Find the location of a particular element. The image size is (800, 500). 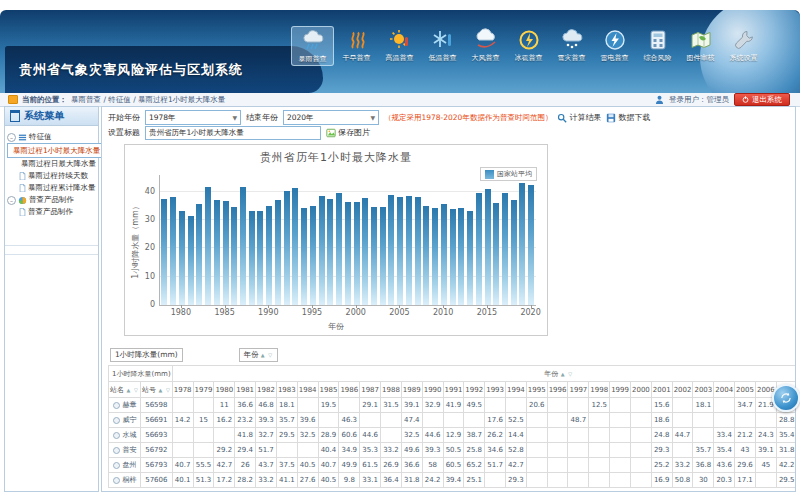

start-year-select: 1978年▼ is located at coordinates (193, 118).